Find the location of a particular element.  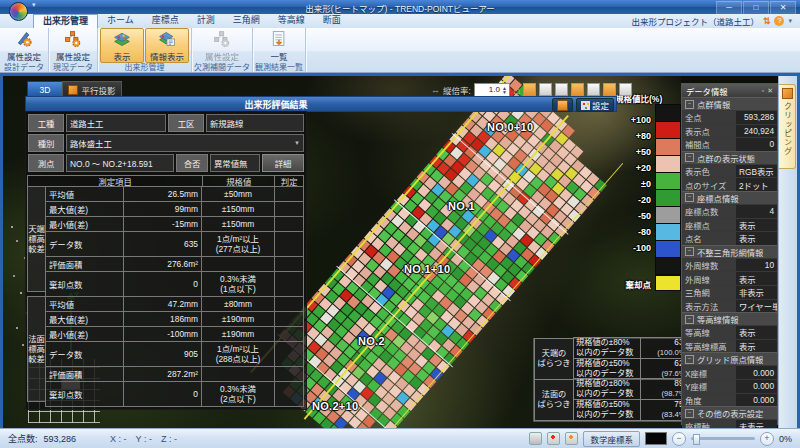

status-bar: 全点数: 593,286 X : - Y : - Z : - 数学座標系 − +… is located at coordinates (400, 438).